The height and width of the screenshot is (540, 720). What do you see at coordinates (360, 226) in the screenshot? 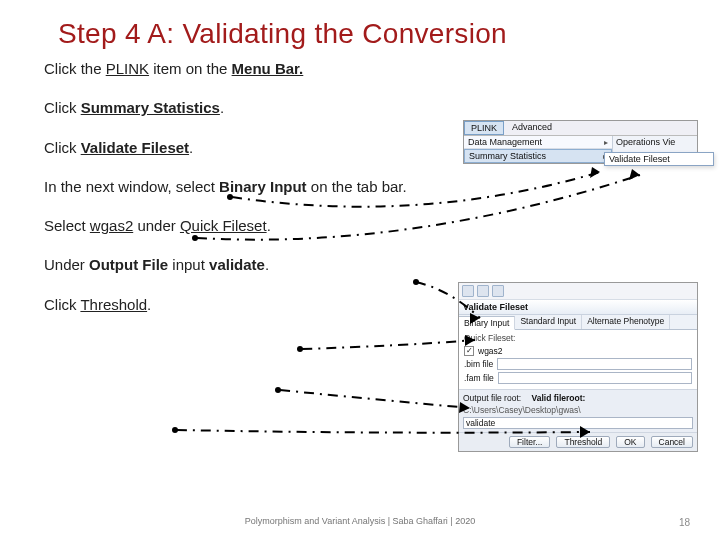
I see `step-5: Select wgas2 under Quick Fileset.` at bounding box center [360, 226].